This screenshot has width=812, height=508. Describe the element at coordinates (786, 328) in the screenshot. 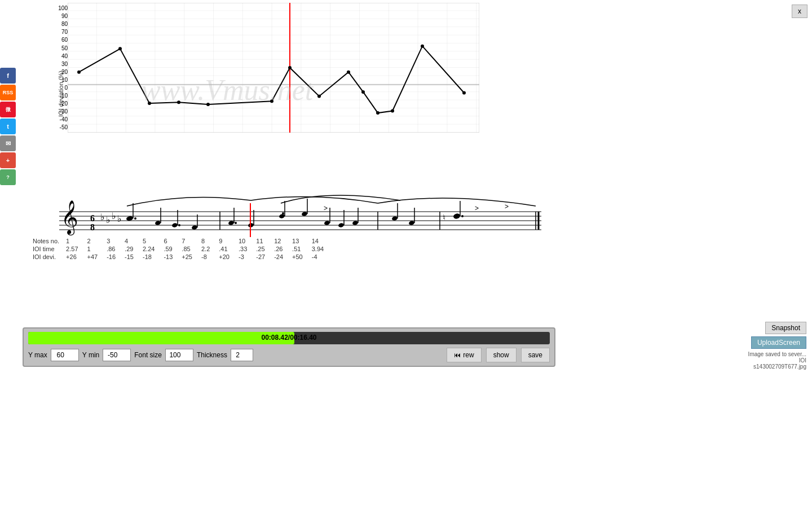

I see `snapshot-button: Snapshot` at that location.